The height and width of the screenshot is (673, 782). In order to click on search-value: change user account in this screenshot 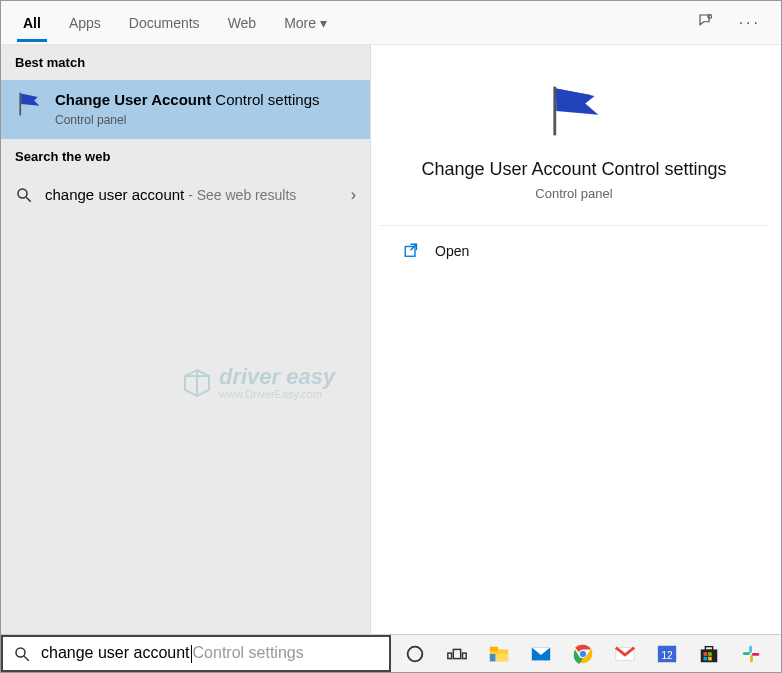, I will do `click(116, 652)`.